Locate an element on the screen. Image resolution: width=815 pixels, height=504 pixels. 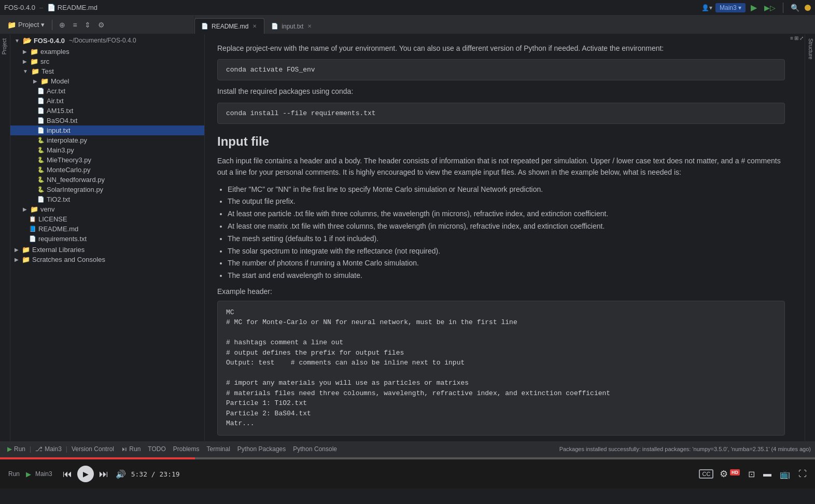
sidebar-item-tio2: 📄 TiO2.txt is located at coordinates (107, 199).